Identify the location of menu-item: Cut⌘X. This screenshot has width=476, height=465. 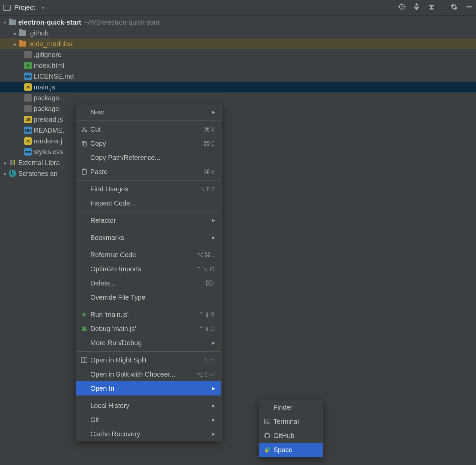
(149, 129).